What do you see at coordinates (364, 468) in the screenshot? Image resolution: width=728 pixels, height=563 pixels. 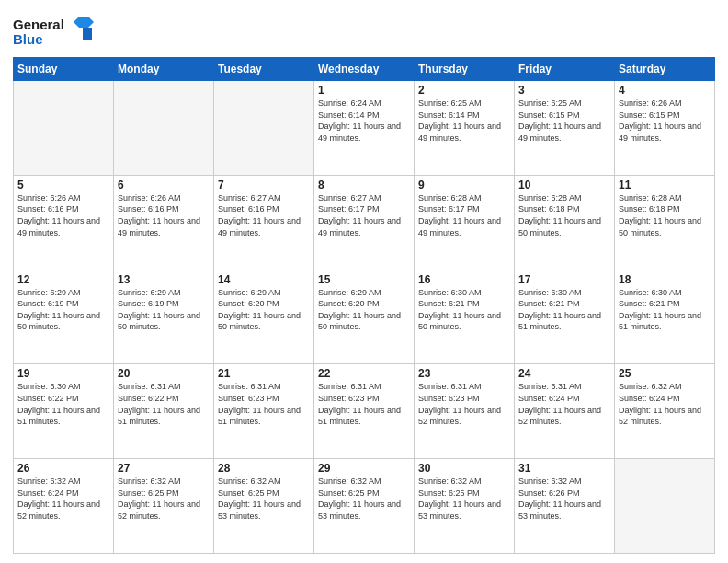 I see `day-number: 29` at bounding box center [364, 468].